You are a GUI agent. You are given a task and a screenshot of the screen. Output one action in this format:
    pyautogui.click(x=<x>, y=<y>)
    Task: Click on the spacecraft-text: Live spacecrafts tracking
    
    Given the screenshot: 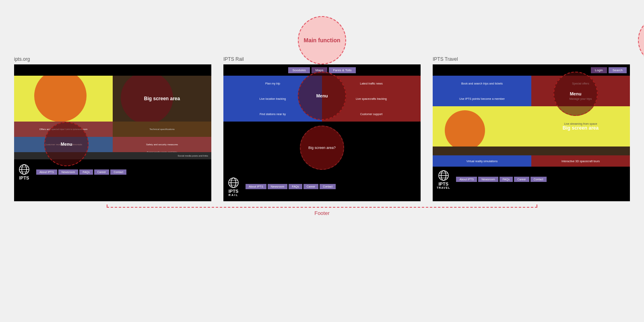 What is the action you would take?
    pyautogui.click(x=371, y=99)
    